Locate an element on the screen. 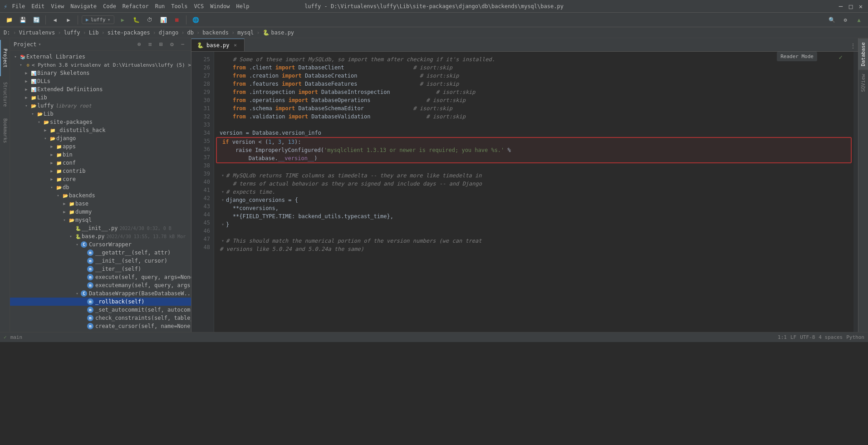 The width and height of the screenshot is (868, 445). maximize-button: □ is located at coordinates (851, 6).